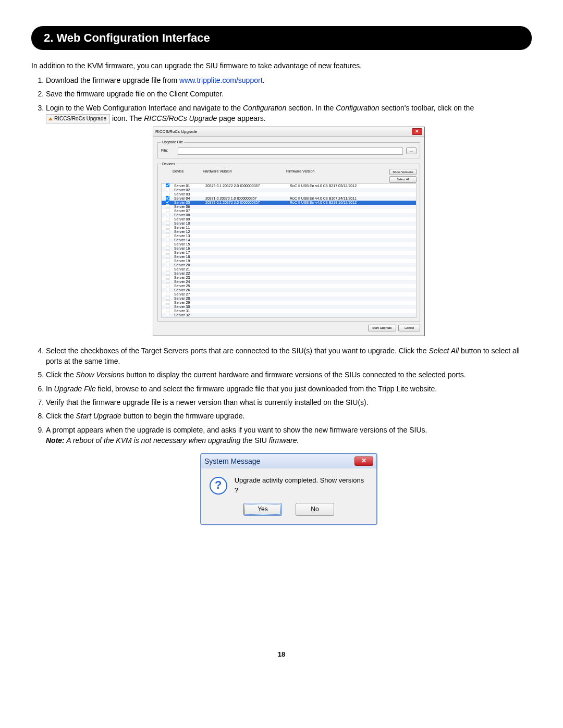 Image resolution: width=563 pixels, height=728 pixels. What do you see at coordinates (283, 440) in the screenshot?
I see `s9-note-fw: firmware.` at bounding box center [283, 440].